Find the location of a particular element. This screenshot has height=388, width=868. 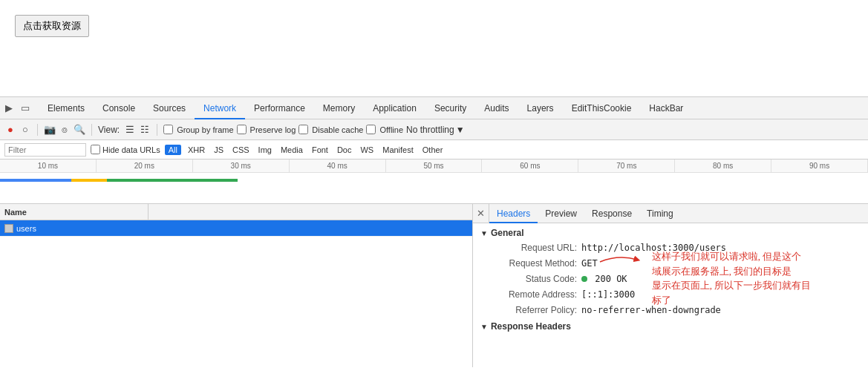

inspect-icon: ▶ is located at coordinates (9, 108).